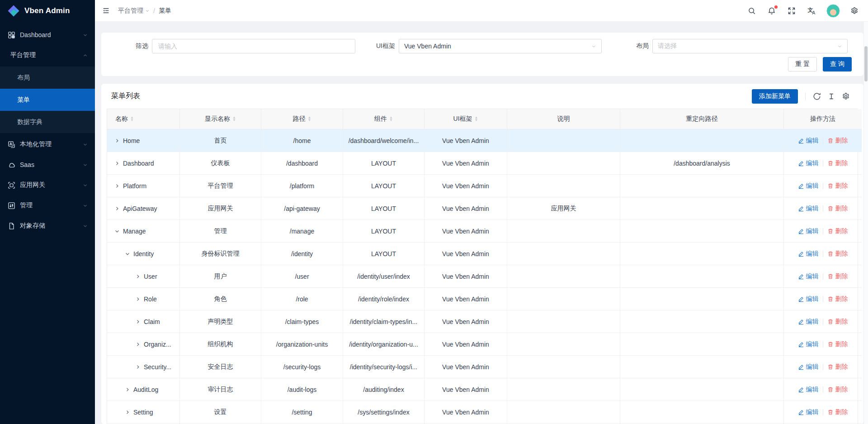  What do you see at coordinates (866, 223) in the screenshot?
I see `page-scrollbar` at bounding box center [866, 223].